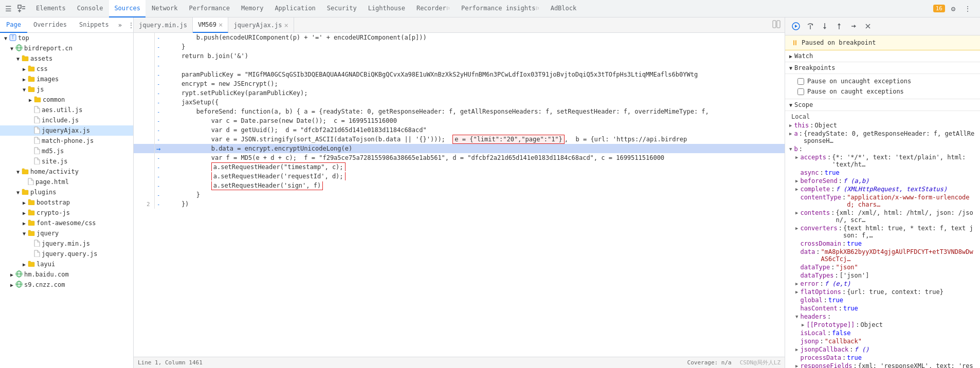 This screenshot has height=368, width=980. What do you see at coordinates (67, 182) in the screenshot?
I see `tree-item-page-html: page.html` at bounding box center [67, 182].